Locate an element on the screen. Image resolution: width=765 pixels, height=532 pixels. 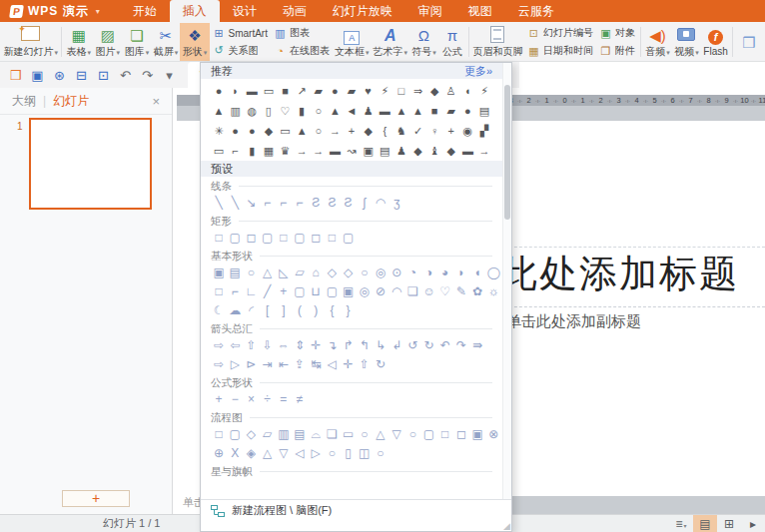
shape-cell: ◔ is located at coordinates (412, 272).